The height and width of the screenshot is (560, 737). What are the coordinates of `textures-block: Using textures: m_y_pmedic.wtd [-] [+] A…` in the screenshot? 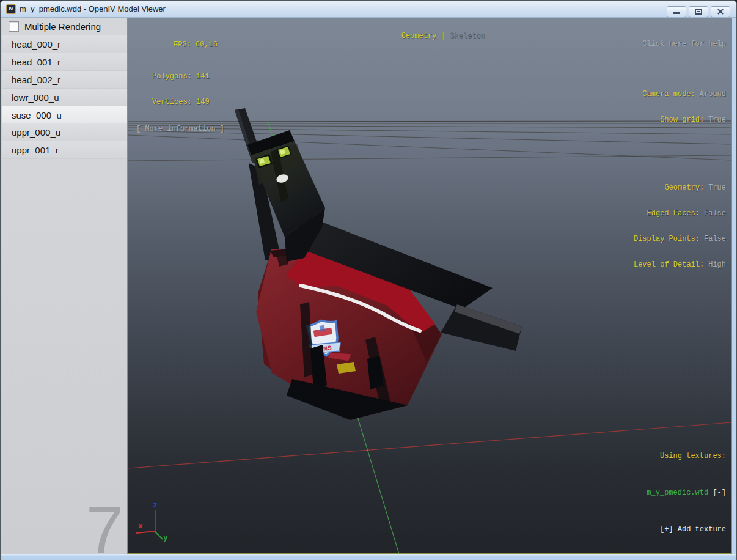 It's located at (669, 493).